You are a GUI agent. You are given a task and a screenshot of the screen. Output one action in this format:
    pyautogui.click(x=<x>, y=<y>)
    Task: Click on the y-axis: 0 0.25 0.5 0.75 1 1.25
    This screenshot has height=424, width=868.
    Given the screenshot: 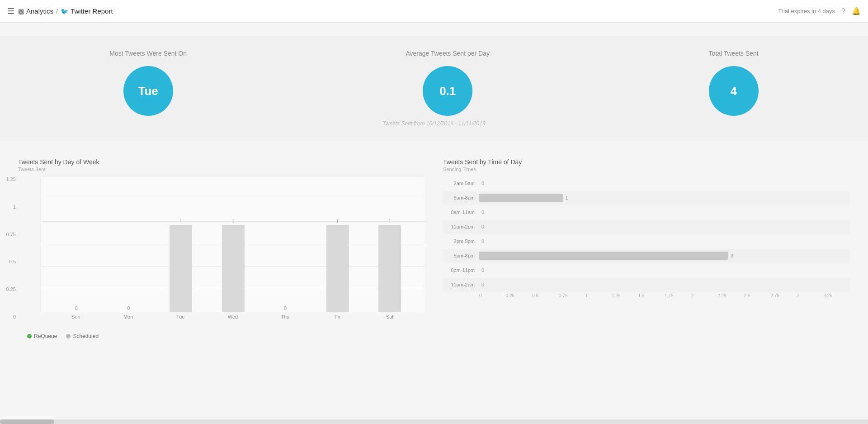 What is the action you would take?
    pyautogui.click(x=8, y=248)
    